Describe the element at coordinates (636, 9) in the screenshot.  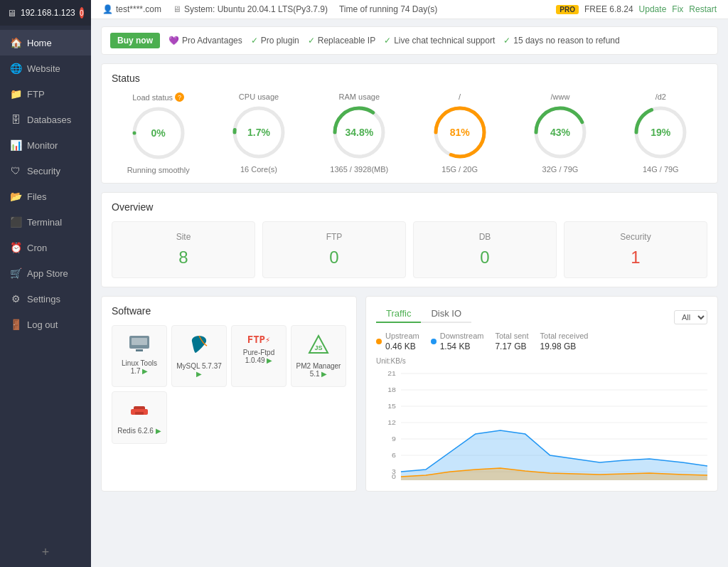
I see `topbar-right: PRO FREE 6.8.24 Update Fix Restart` at that location.